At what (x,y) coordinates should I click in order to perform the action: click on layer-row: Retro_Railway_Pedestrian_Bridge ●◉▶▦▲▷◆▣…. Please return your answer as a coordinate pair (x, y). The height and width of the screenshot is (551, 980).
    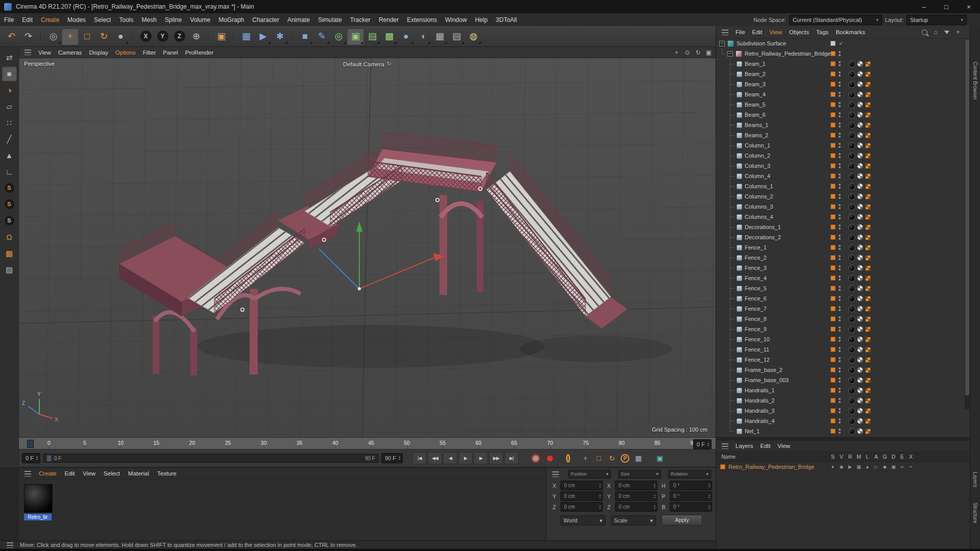
    Looking at the image, I should click on (843, 467).